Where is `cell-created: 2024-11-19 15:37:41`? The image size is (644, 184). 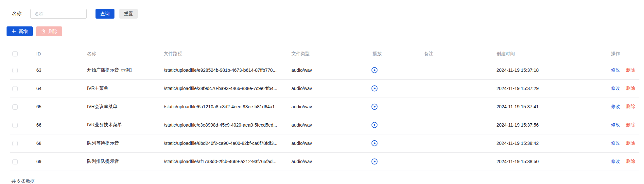 cell-created: 2024-11-19 15:37:41 is located at coordinates (548, 107).